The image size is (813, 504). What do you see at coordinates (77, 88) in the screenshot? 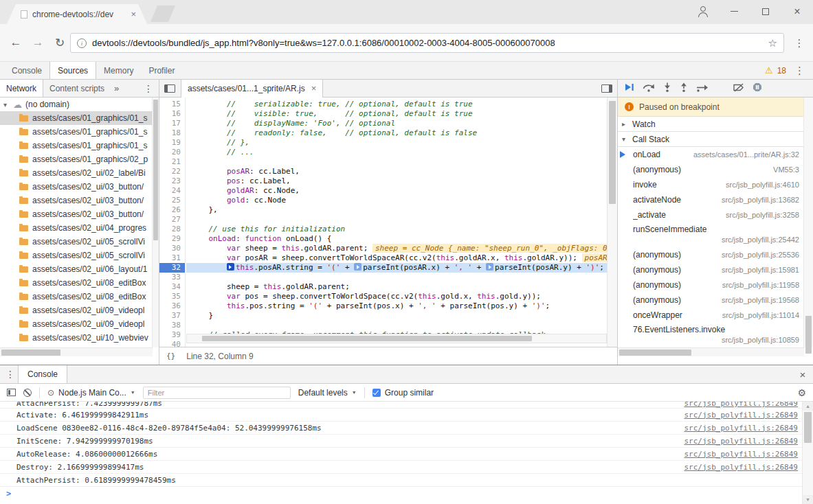
I see `tab-content-scripts: Content scripts` at bounding box center [77, 88].